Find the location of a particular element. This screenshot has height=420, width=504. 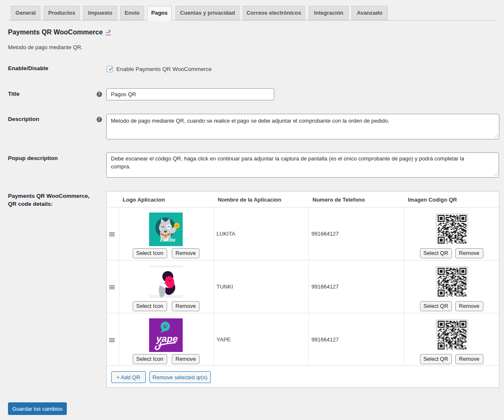

svg-text: Lukita is located at coordinates (167, 239).